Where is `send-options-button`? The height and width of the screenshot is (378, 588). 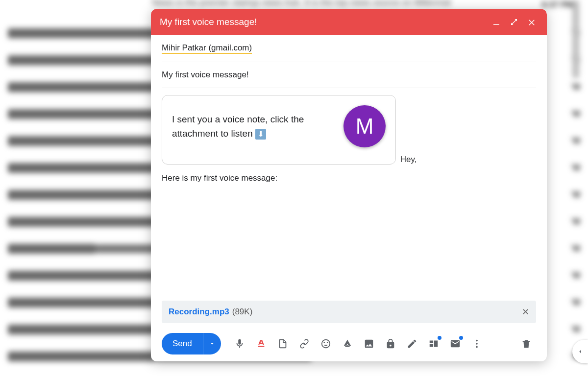
send-options-button is located at coordinates (212, 344).